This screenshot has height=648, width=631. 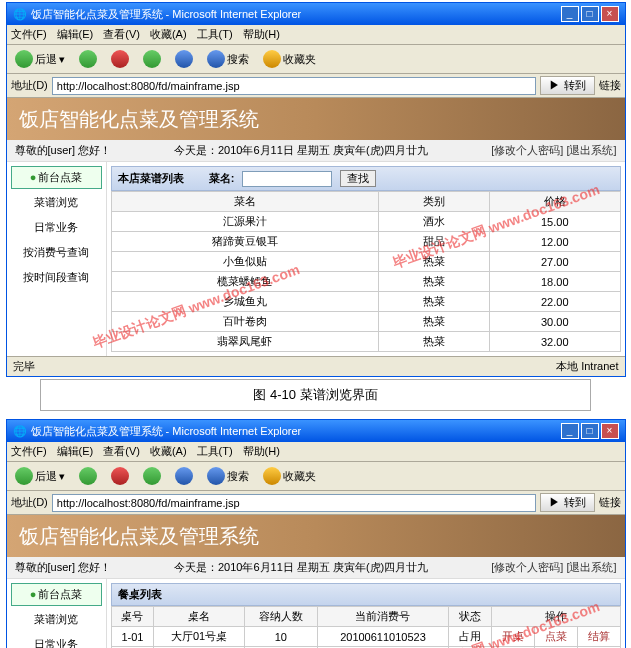 I want to click on action-link: 点菜, so click(x=556, y=636).